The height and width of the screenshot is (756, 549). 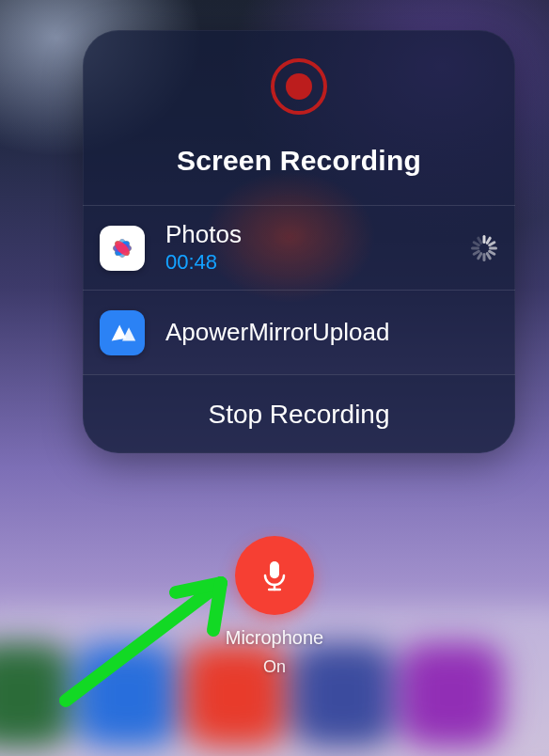 What do you see at coordinates (299, 248) in the screenshot?
I see `destination-row-photos: Photos 00:48` at bounding box center [299, 248].